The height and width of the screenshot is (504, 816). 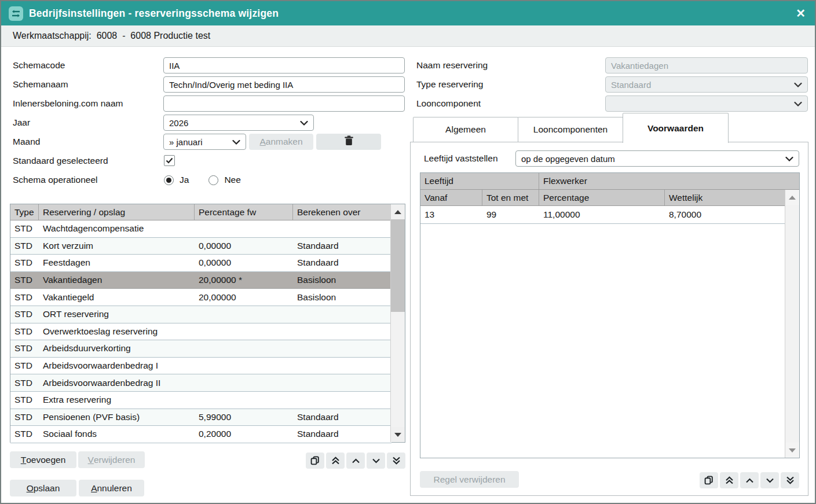 I want to click on tab-looncomponenten: Looncomponenten, so click(x=570, y=130).